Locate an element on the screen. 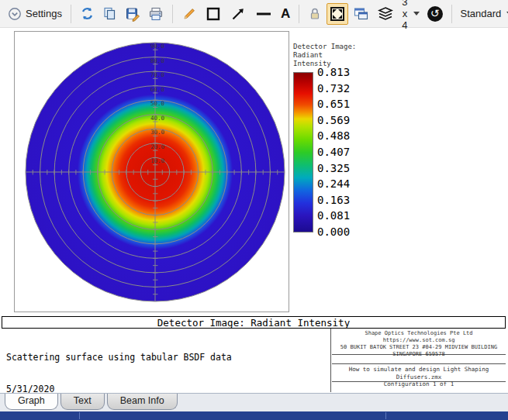  ring-label: 80.0 is located at coordinates (158, 60).